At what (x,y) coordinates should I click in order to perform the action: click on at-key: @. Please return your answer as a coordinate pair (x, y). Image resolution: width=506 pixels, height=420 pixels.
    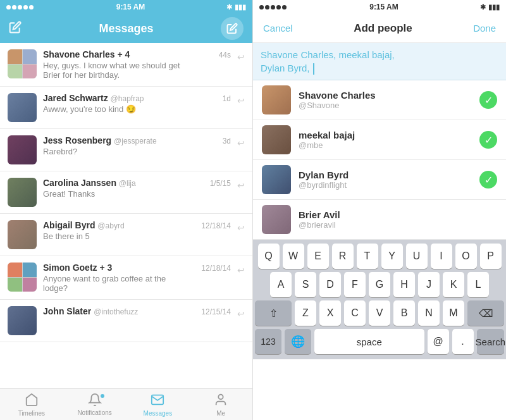
    Looking at the image, I should click on (438, 342).